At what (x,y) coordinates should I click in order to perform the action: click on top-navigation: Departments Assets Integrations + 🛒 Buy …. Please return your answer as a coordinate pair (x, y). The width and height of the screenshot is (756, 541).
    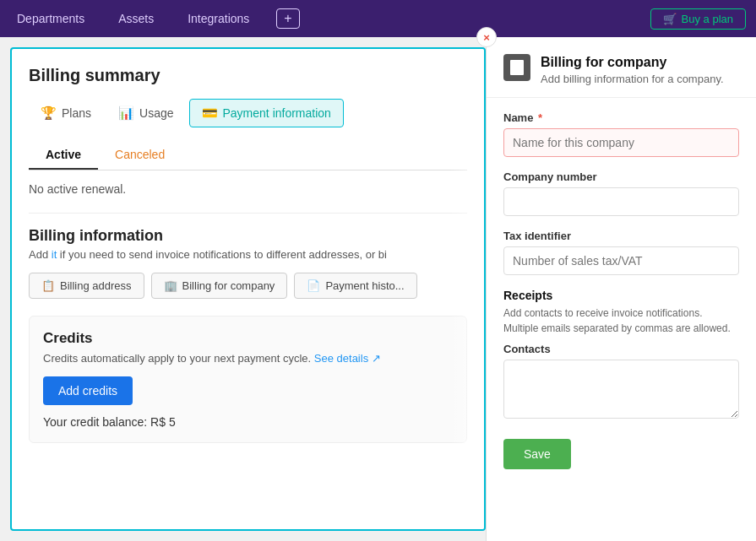
    Looking at the image, I should click on (378, 19).